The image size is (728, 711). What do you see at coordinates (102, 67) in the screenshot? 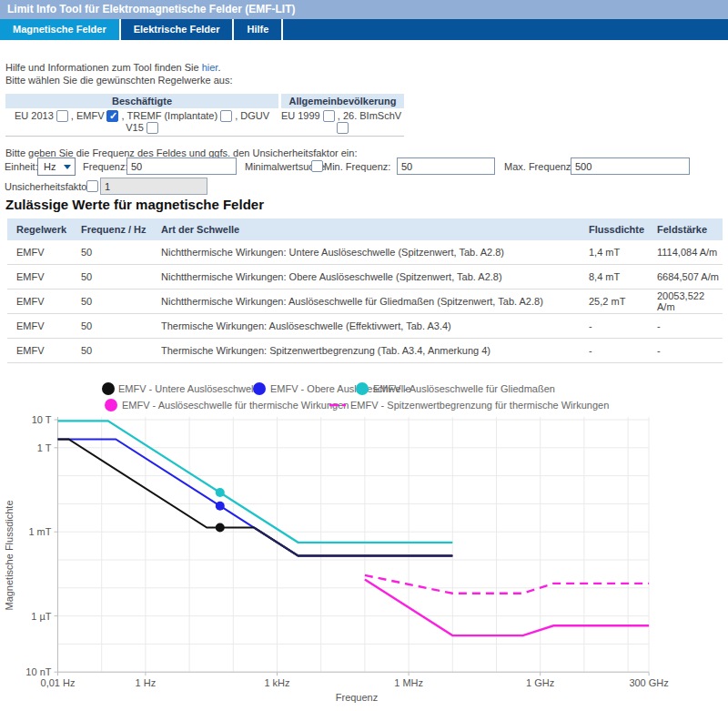
I see `help-text-body: Hilfe und Informationen zum Tool finden …` at bounding box center [102, 67].